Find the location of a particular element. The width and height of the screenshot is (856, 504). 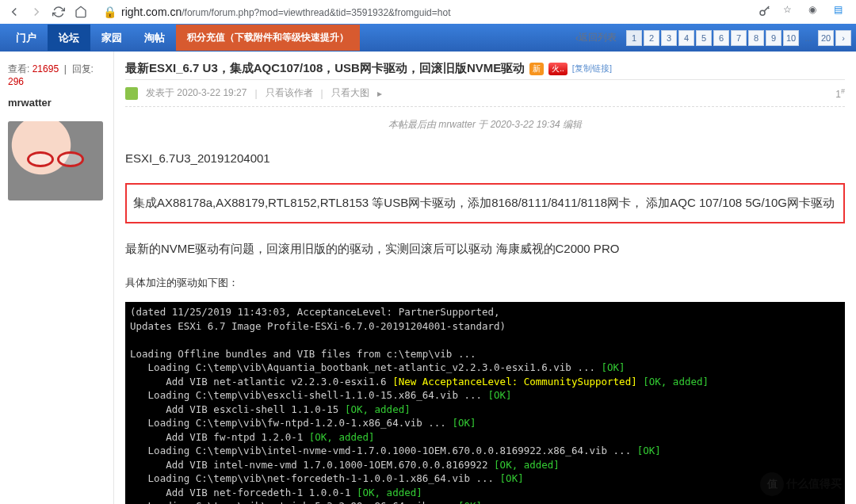

posted-time: 发表于 2020-3-22 19:27 is located at coordinates (197, 94).